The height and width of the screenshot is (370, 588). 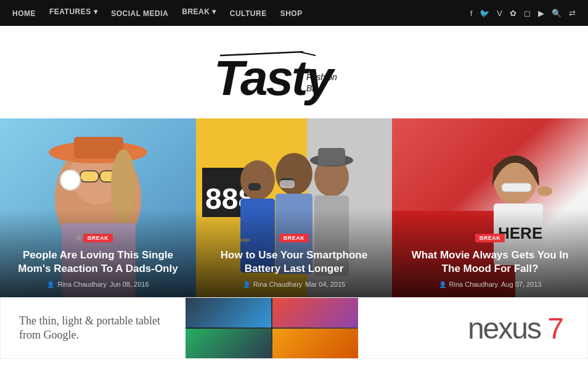 I want to click on logo-svg: Tasty Fashion Blog, so click(x=294, y=75).